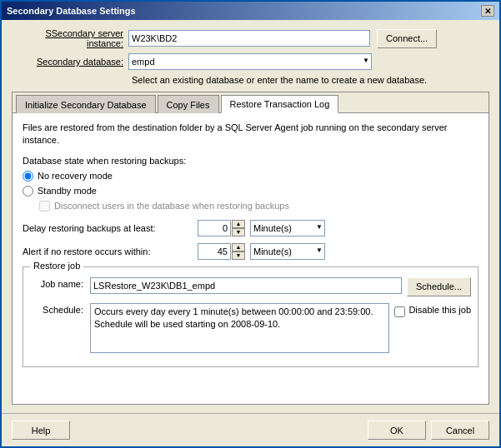 The height and width of the screenshot is (448, 501). Describe the element at coordinates (110, 251) in the screenshot. I see `alert-label: Alert if no restore occurs within:` at that location.